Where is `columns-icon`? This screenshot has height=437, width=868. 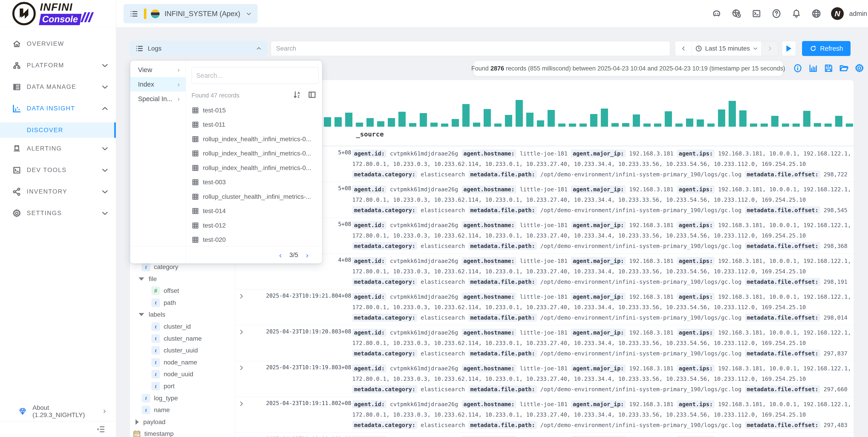 columns-icon is located at coordinates (312, 95).